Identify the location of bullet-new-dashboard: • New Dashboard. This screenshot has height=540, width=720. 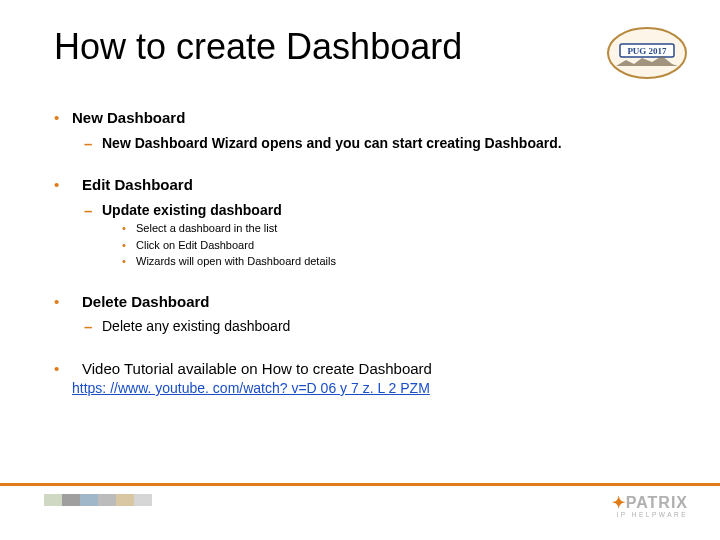
(367, 118).